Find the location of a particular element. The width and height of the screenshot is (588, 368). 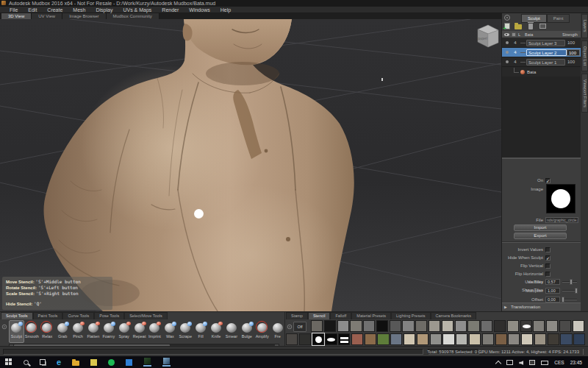

menu-item: Render is located at coordinates (171, 10).